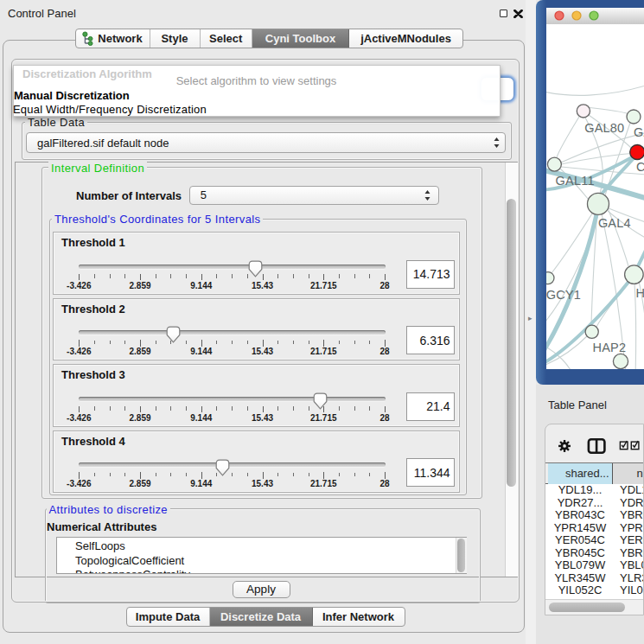 The width and height of the screenshot is (644, 644). What do you see at coordinates (564, 295) in the screenshot?
I see `svg-text: GCY1` at bounding box center [564, 295].